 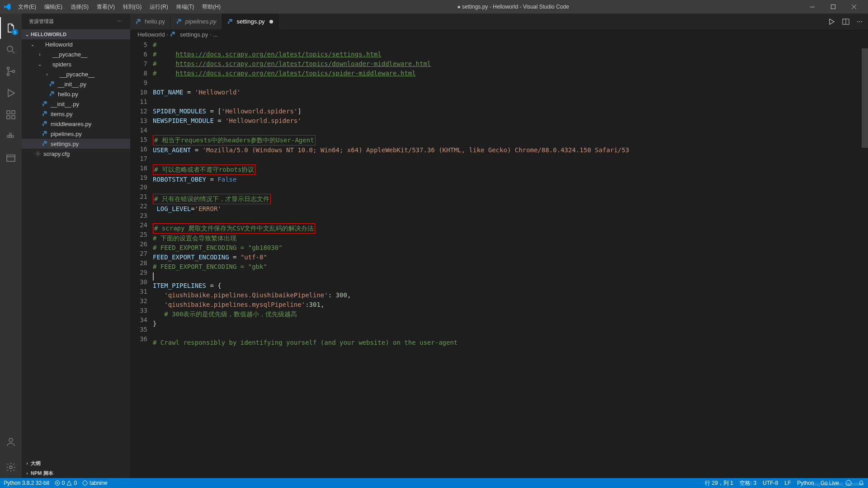 What do you see at coordinates (65, 144) in the screenshot?
I see `file-label: settings.py` at bounding box center [65, 144].